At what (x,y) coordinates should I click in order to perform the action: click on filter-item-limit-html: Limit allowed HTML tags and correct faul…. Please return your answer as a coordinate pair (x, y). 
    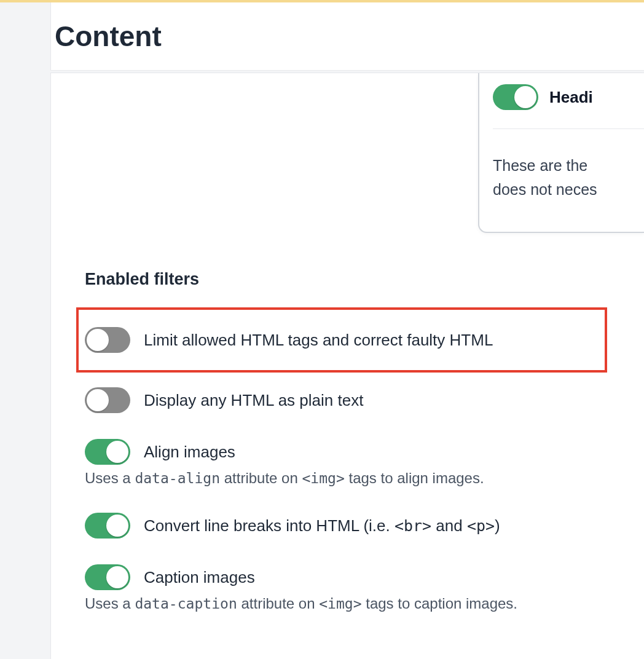
    Looking at the image, I should click on (341, 340).